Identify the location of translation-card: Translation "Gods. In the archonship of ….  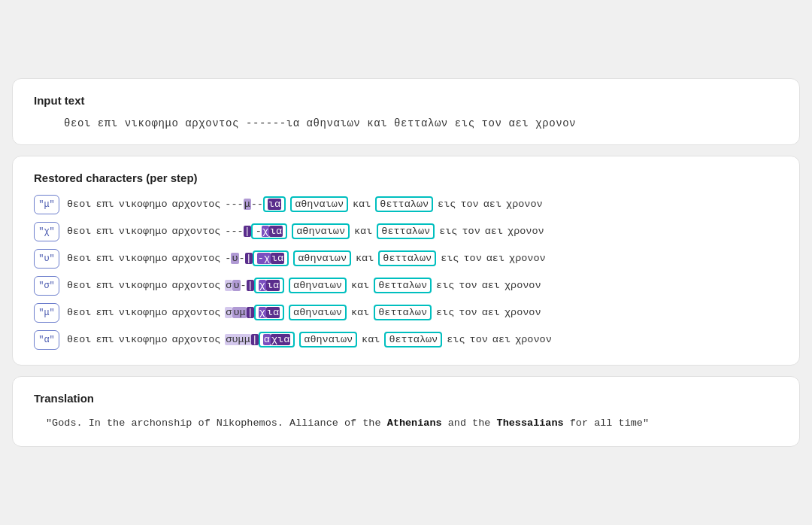
(406, 412).